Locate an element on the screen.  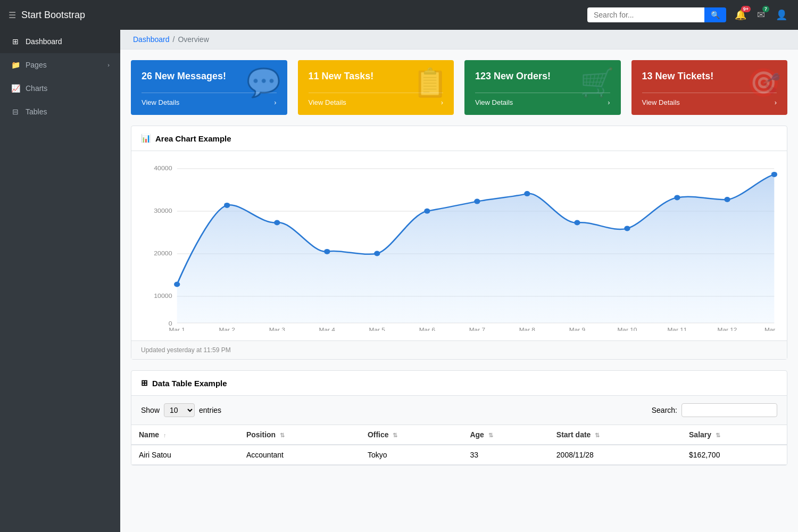
col-salary: Salary ⇅ is located at coordinates (734, 435).